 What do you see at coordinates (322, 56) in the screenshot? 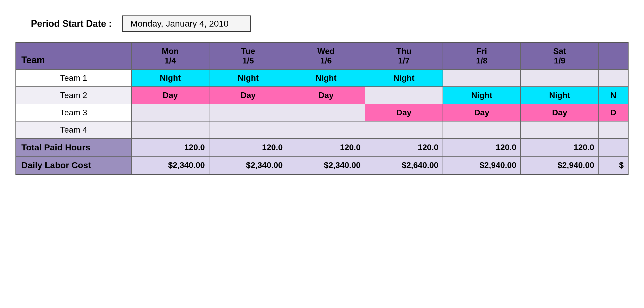
I see `table-header-row: Team Mon 1/4 Tue 1/5 Wed 1/6 Thu 1/7 Fri…` at bounding box center [322, 56].